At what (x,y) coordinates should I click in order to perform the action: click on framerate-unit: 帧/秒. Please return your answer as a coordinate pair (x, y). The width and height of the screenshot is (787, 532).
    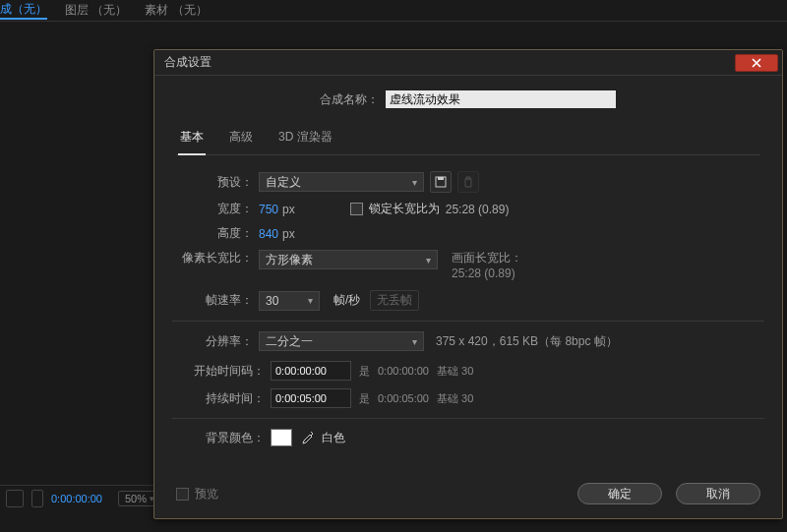
    Looking at the image, I should click on (346, 301).